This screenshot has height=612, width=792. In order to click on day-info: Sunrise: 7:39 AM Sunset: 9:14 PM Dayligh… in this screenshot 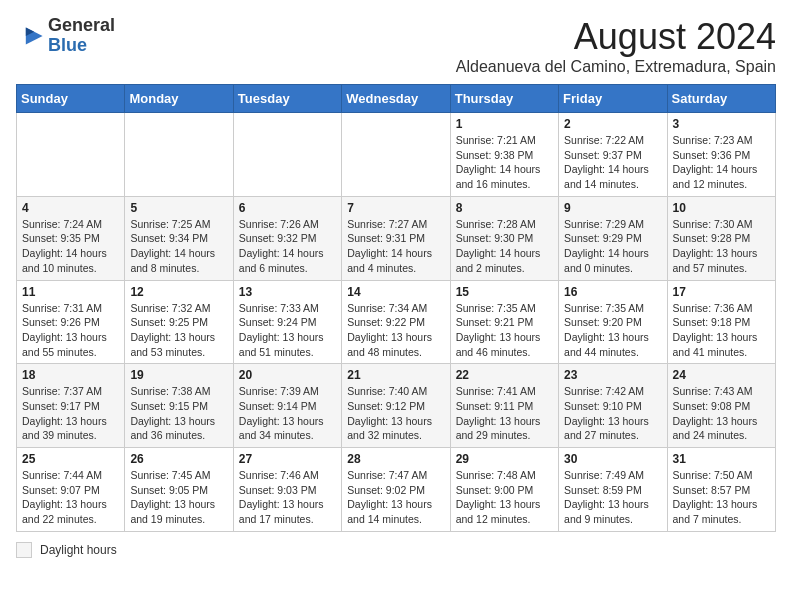, I will do `click(288, 414)`.